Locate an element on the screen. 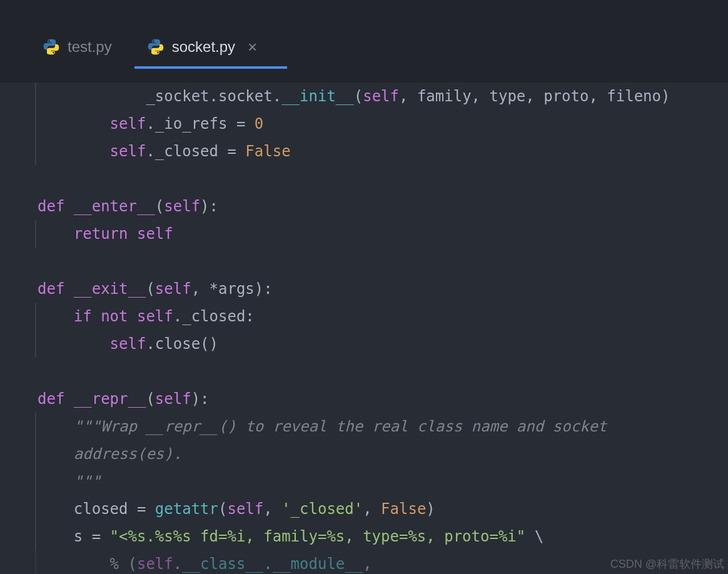 Image resolution: width=728 pixels, height=574 pixels. code-line: def __enter__(self): is located at coordinates (364, 206).